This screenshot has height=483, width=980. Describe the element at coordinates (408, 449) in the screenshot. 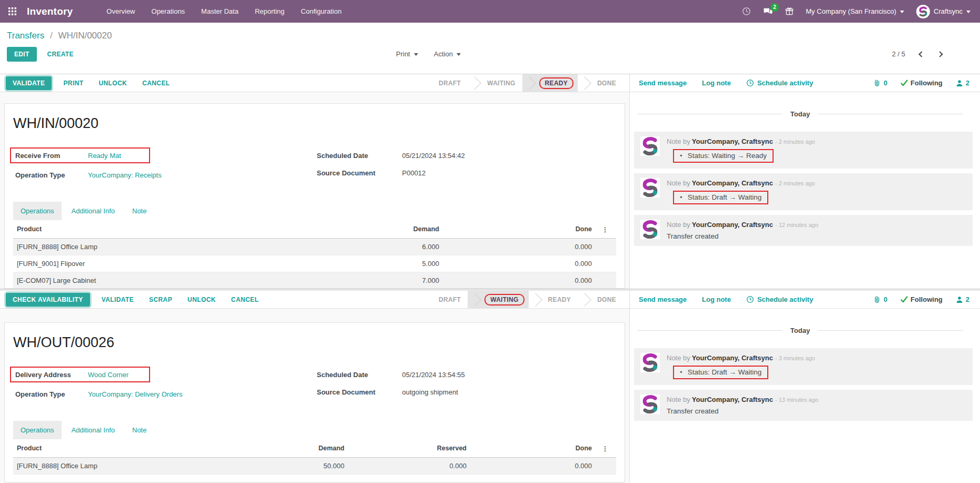

I see `column-header: Reserved` at that location.